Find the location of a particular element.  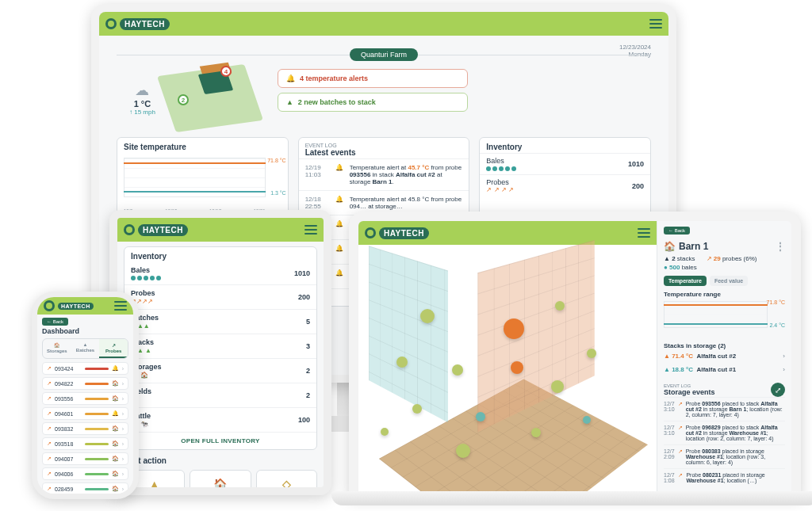

weather-block: ☁ 1 °C ↑ 15 mph 4 2 is located at coordinates (192, 98).